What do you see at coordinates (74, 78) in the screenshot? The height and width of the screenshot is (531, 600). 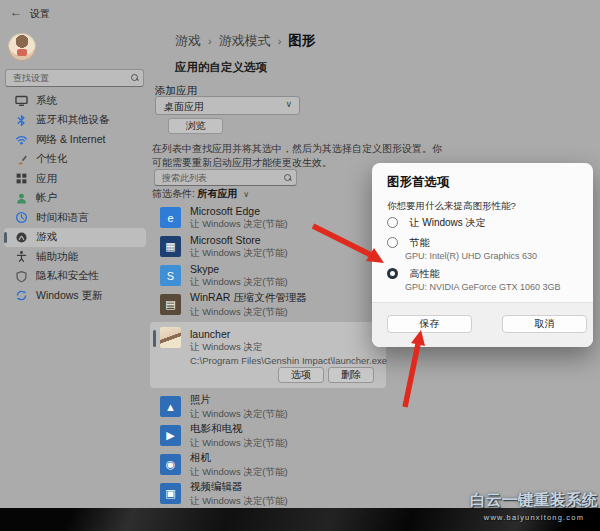 I see `settings-search` at bounding box center [74, 78].